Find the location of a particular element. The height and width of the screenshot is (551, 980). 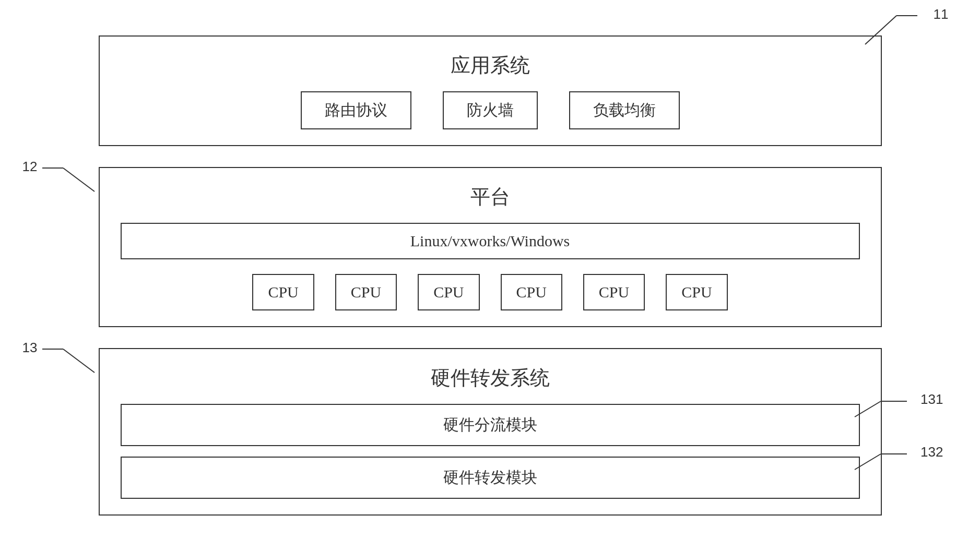

platform-title: 平台 is located at coordinates (490, 197).